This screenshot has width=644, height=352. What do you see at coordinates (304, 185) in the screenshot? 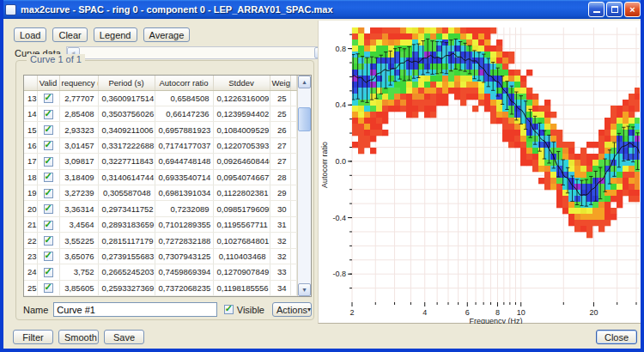
I see `table-scrollbar: ▴ ▾` at bounding box center [304, 185].